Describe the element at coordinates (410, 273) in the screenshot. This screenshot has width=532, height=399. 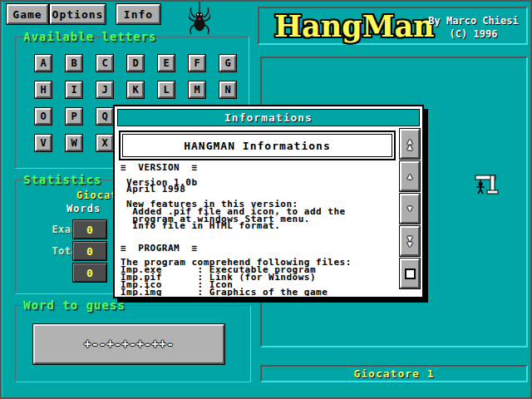
I see `scroll-stop-button` at that location.